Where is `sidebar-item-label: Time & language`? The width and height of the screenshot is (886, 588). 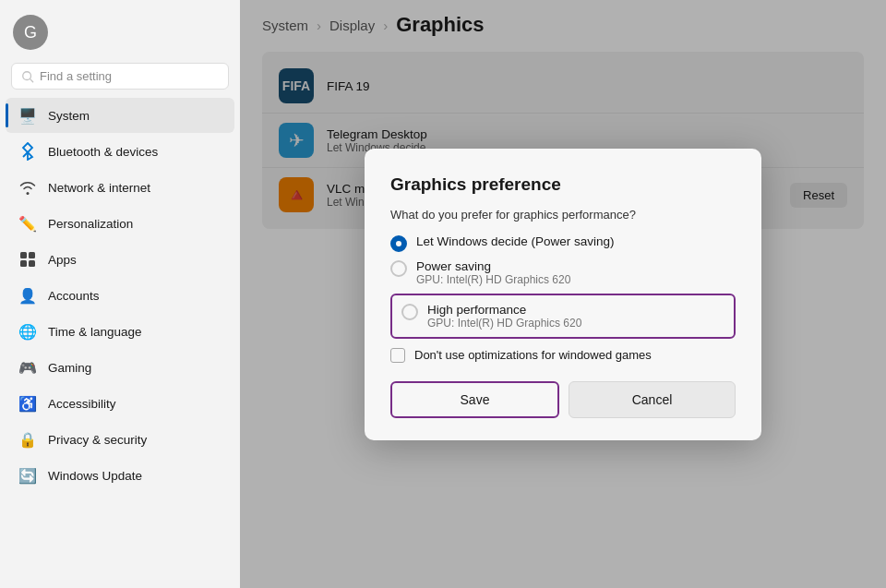 sidebar-item-label: Time & language is located at coordinates (95, 332).